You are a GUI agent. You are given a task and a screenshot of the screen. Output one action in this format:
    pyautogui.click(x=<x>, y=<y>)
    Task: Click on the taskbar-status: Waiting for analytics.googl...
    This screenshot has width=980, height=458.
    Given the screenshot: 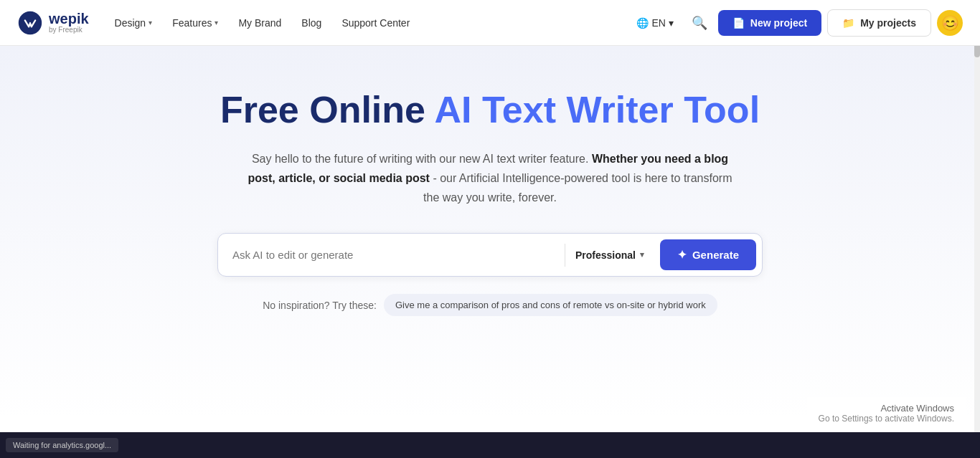 What is the action you would take?
    pyautogui.click(x=62, y=445)
    